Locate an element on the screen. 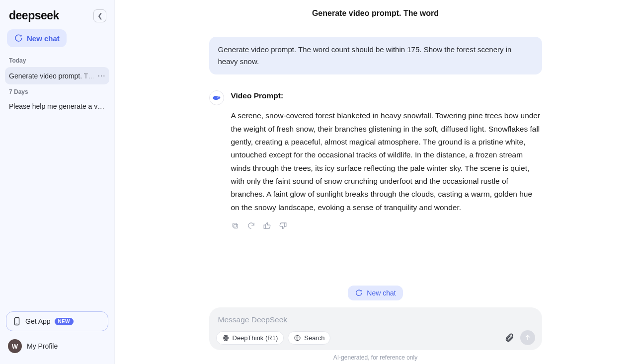  chat-history-item: Please help me generate a video is located at coordinates (57, 106).